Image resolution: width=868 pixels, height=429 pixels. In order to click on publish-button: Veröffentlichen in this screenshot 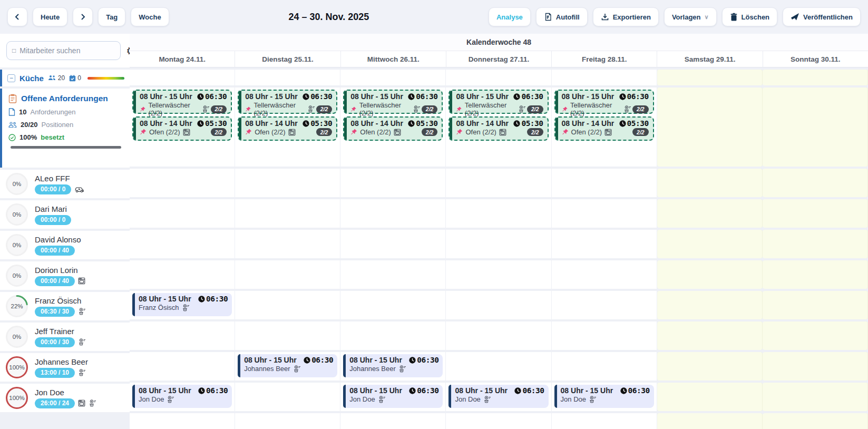, I will do `click(822, 17)`.